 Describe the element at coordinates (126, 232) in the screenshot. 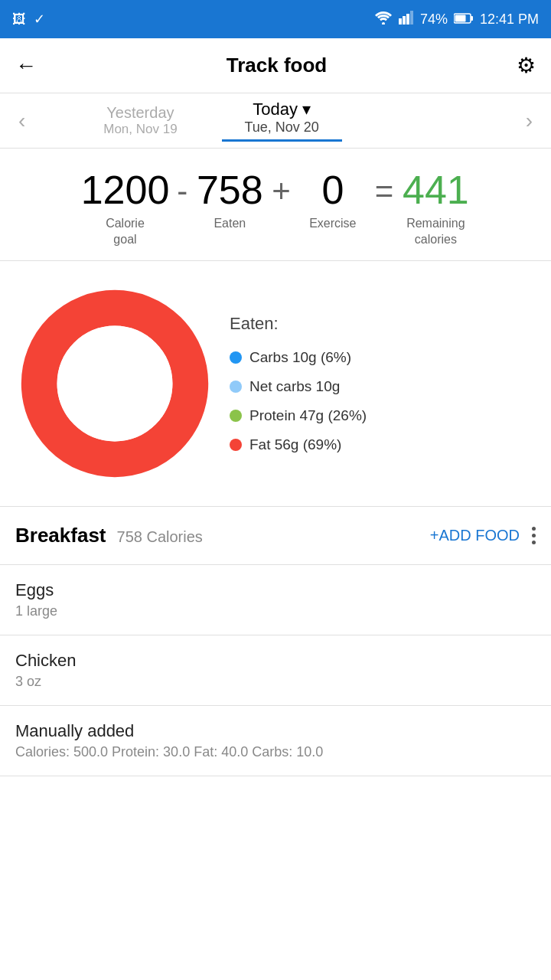

I see `calorie-goal-label: Caloriegoal` at that location.